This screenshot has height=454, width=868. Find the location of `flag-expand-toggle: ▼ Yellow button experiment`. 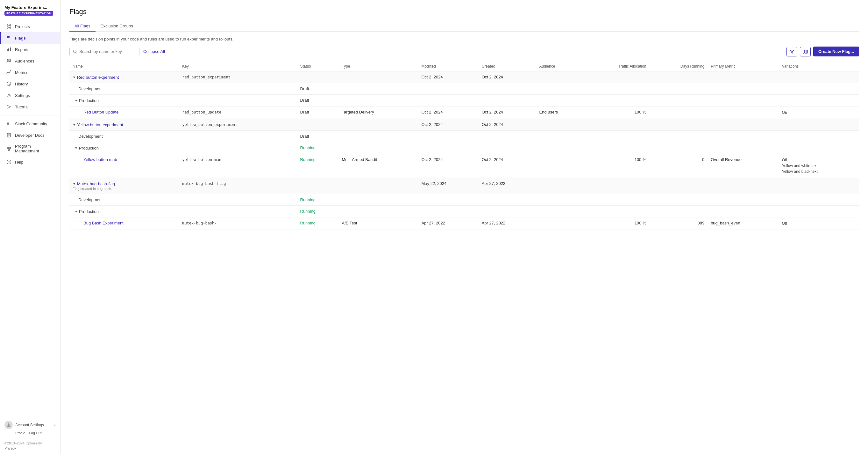

flag-expand-toggle: ▼ Yellow button experiment is located at coordinates (98, 125).